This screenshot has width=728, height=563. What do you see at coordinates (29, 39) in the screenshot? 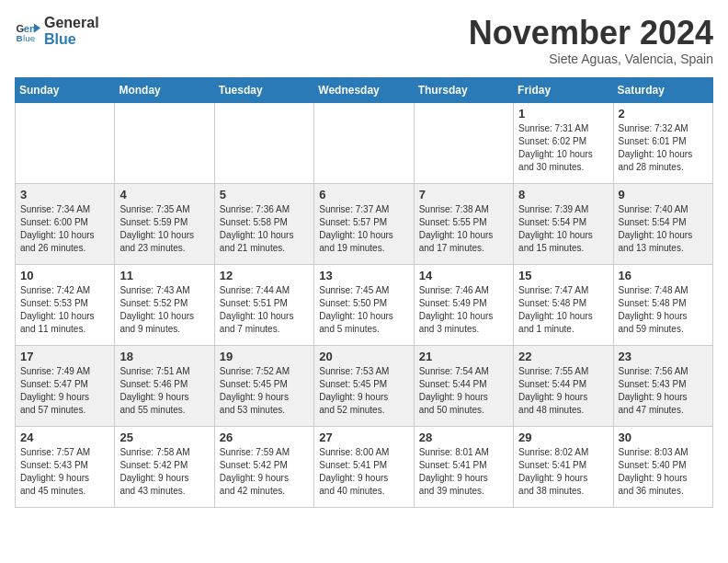
I see `svg-text: lue` at bounding box center [29, 39].